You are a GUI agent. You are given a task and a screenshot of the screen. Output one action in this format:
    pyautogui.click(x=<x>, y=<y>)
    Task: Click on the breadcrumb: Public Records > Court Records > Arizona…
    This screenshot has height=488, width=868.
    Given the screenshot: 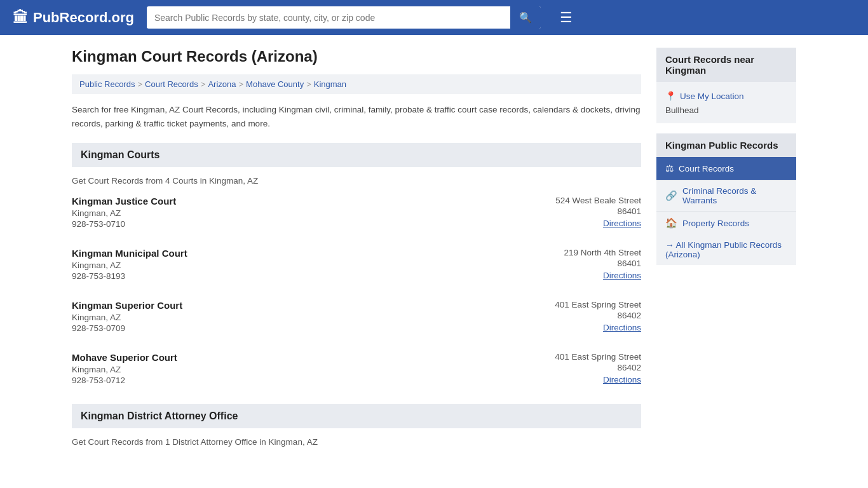 What is the action you would take?
    pyautogui.click(x=356, y=84)
    